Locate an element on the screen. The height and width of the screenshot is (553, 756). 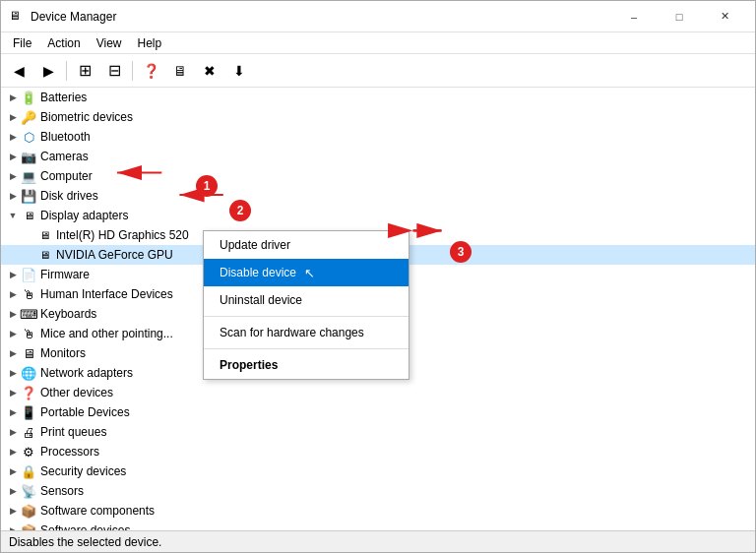
context-menu: Update driver Disable device ↖ Uninstall… is located at coordinates (306, 305).